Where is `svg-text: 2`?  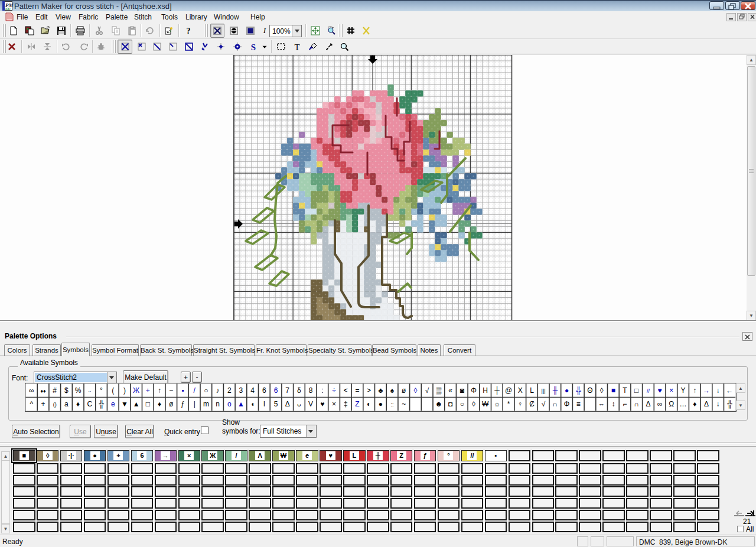
svg-text: 2 is located at coordinates (229, 390).